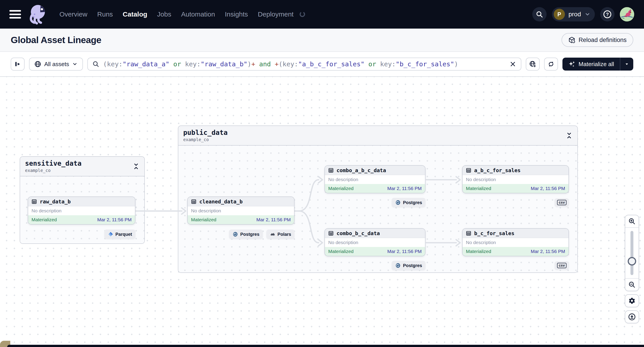 This screenshot has height=347, width=644. What do you see at coordinates (632, 253) in the screenshot?
I see `zoom-slider-track` at bounding box center [632, 253].